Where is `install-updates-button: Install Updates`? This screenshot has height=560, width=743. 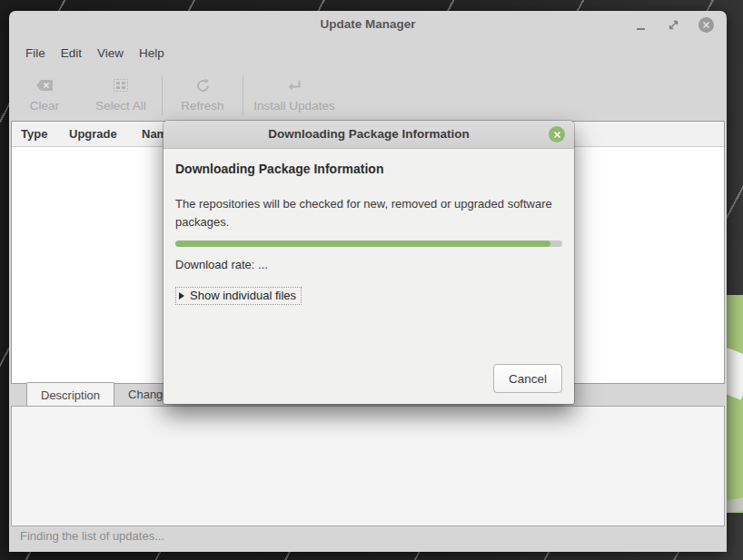 install-updates-button: Install Updates is located at coordinates (294, 91).